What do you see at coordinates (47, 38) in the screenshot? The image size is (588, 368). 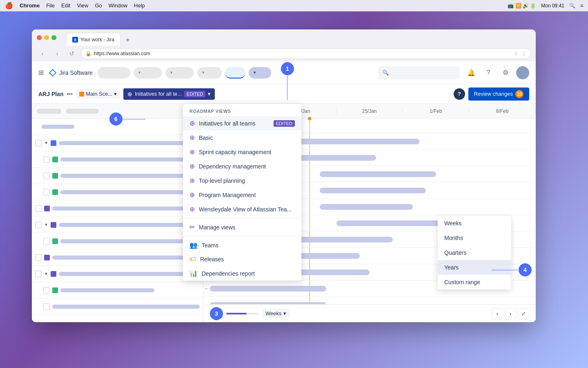 I see `minimize-button` at bounding box center [47, 38].